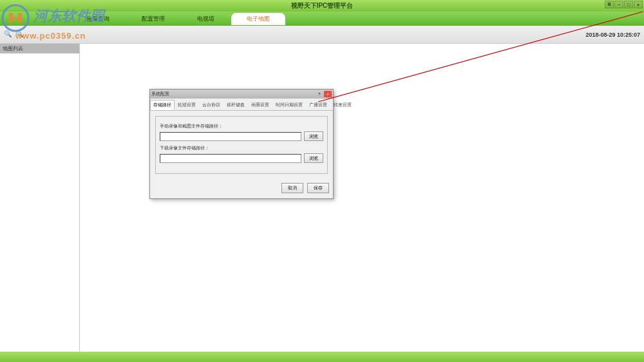 The width and height of the screenshot is (644, 362). Describe the element at coordinates (242, 126) in the screenshot. I see `manual-path-label: 手动录像和截图文件存储路径：` at that location.